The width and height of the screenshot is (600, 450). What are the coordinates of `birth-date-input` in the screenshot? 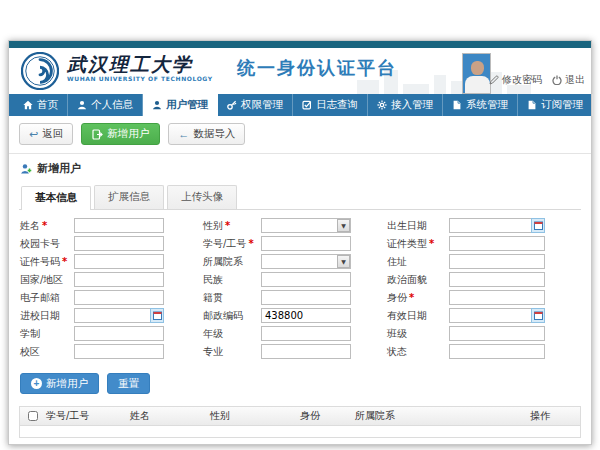 It's located at (490, 226).